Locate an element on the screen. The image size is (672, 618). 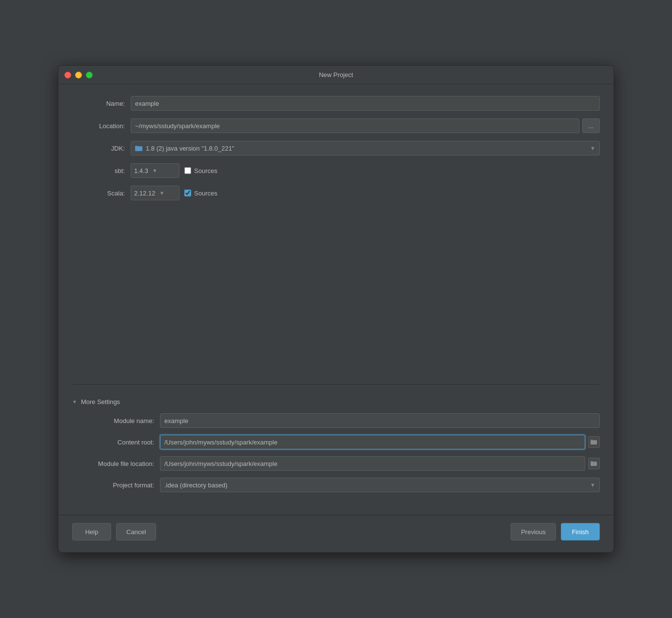
content-root-field-group is located at coordinates (380, 442).